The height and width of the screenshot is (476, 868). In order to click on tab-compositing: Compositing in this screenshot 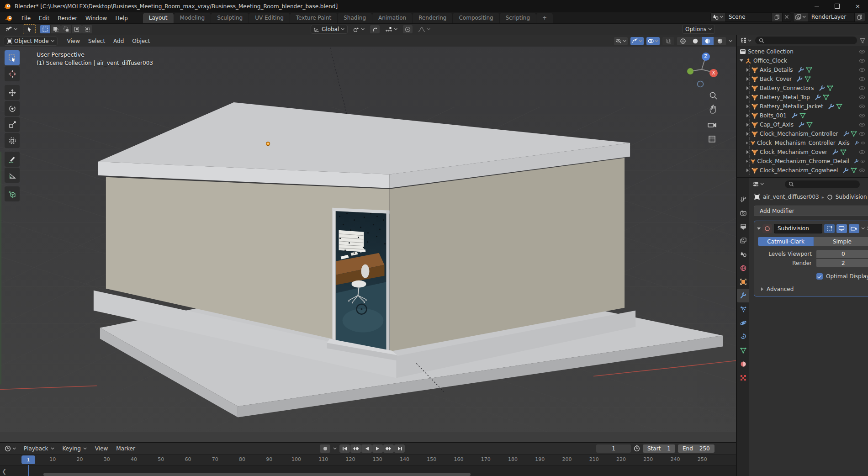, I will do `click(476, 18)`.